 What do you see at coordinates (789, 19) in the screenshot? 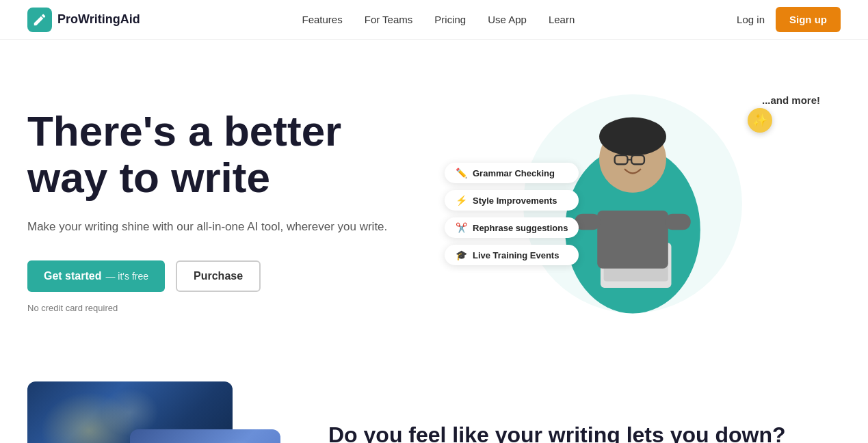
I see `navbar-actions: Log in Sign up` at bounding box center [789, 19].